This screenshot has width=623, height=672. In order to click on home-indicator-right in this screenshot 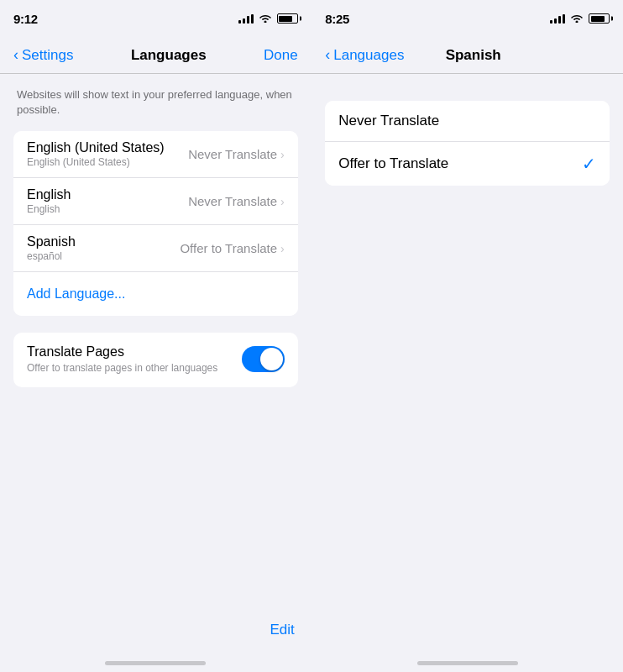, I will do `click(468, 664)`.